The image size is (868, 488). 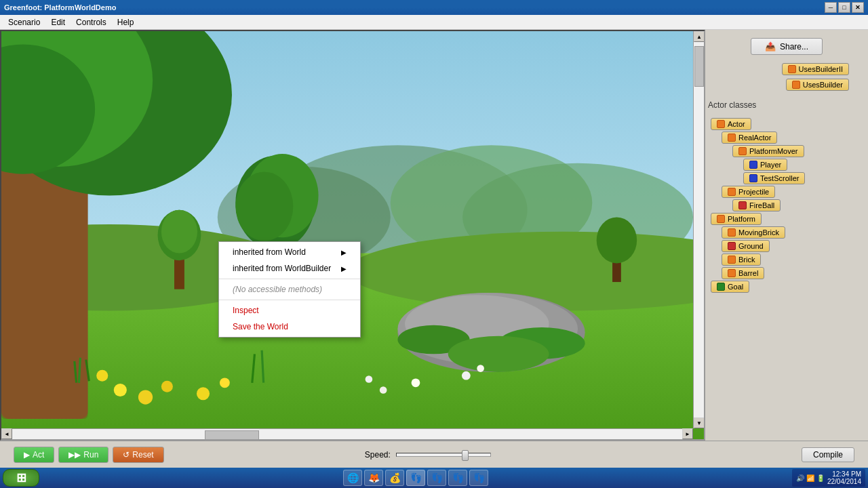 I want to click on taskbar-icon-app2: 👣, so click(x=416, y=478).